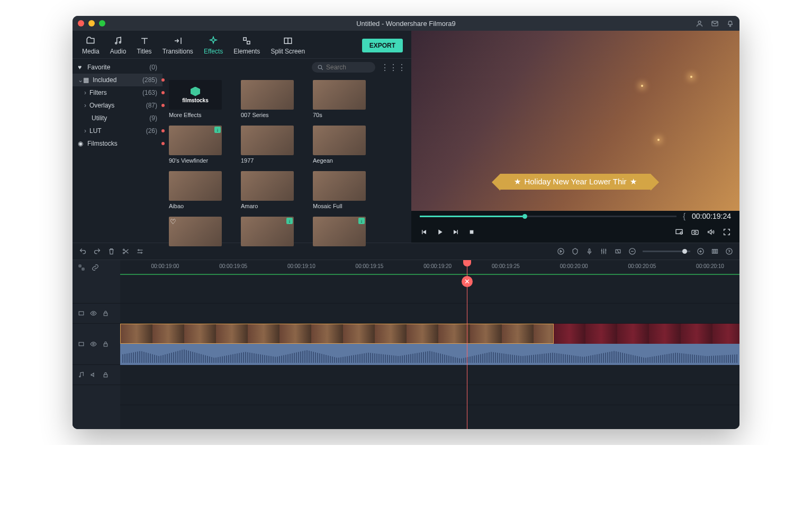 The width and height of the screenshot is (812, 517). I want to click on scrub-handle, so click(525, 216).